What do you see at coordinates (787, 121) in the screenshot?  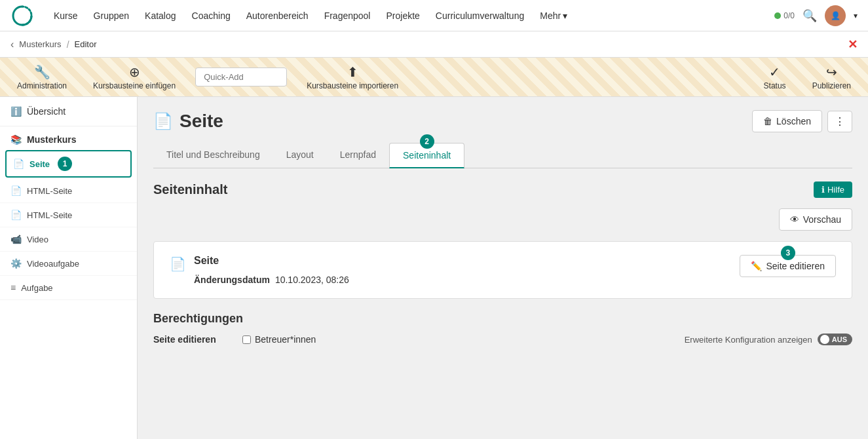 I see `delete-button: 🗑 Löschen` at bounding box center [787, 121].